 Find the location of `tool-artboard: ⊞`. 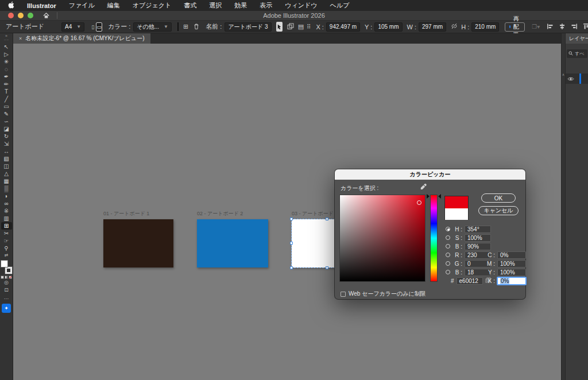

tool-artboard: ⊞ is located at coordinates (7, 226).